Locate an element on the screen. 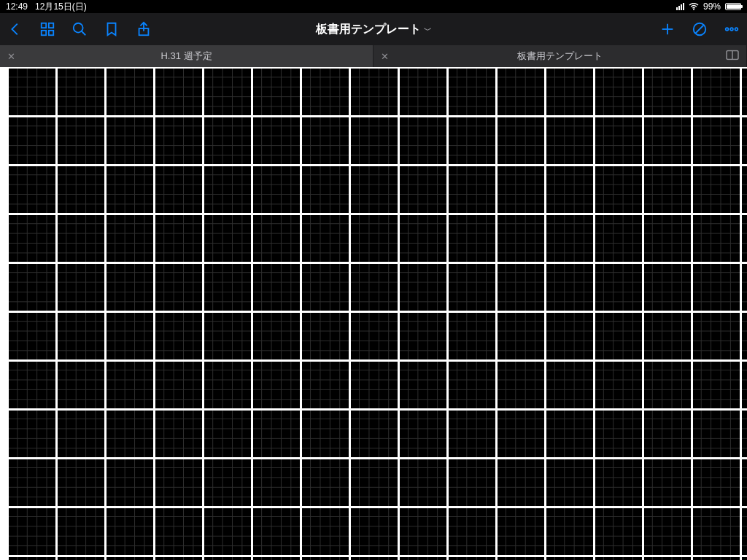 The image size is (747, 560). chevron-down-icon: ﹀ is located at coordinates (427, 30).